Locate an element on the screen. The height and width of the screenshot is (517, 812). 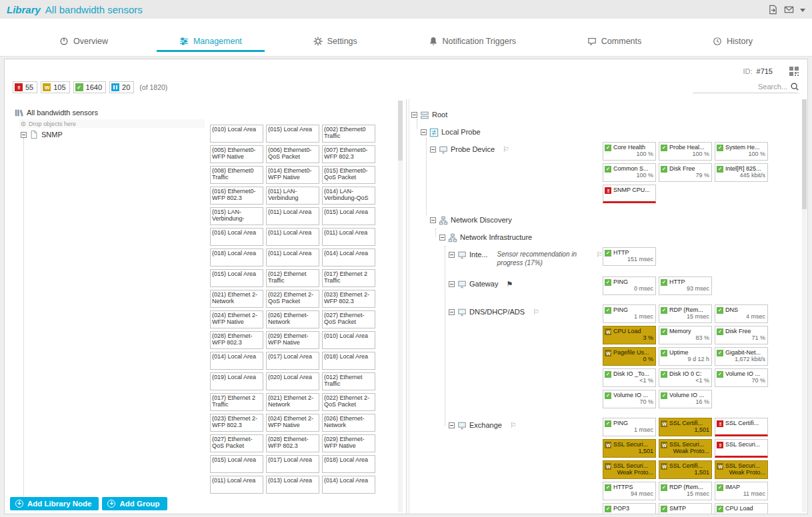
qr-code-icon is located at coordinates (794, 71).